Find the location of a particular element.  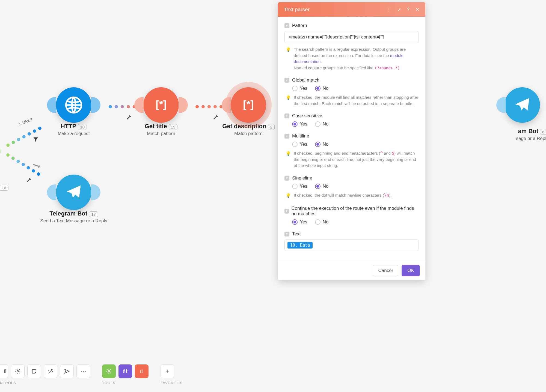

router-badge: 16 is located at coordinates (4, 188).